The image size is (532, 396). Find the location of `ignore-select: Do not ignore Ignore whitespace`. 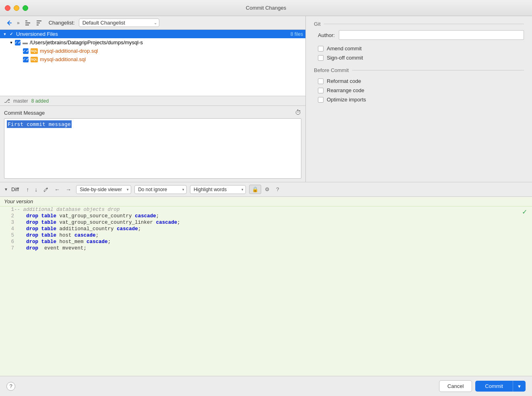

ignore-select: Do not ignore Ignore whitespace is located at coordinates (161, 190).